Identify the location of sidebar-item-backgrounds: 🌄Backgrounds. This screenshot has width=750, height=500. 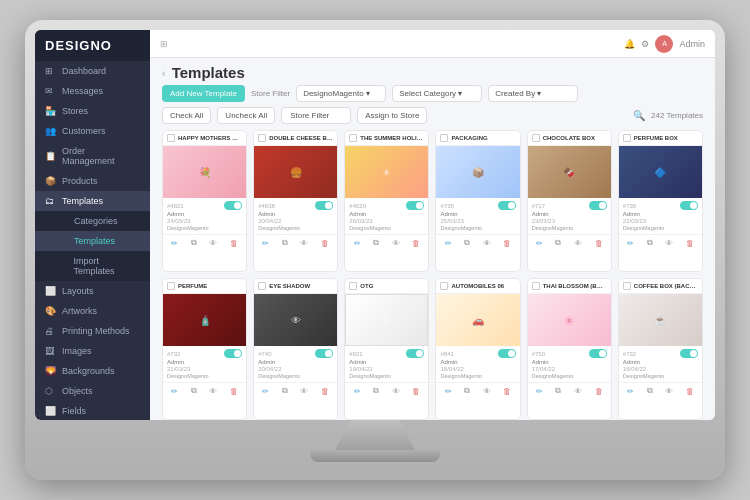
(92, 371).